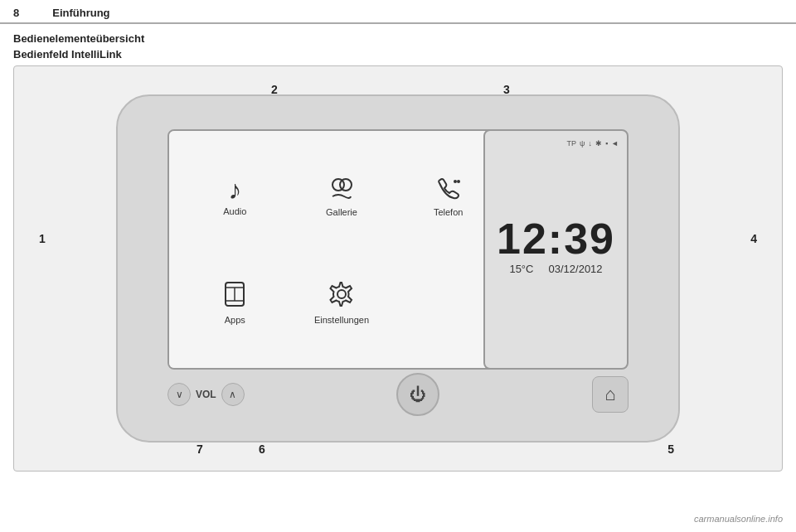 The width and height of the screenshot is (796, 532). I want to click on vol-down-button: ∨, so click(179, 394).